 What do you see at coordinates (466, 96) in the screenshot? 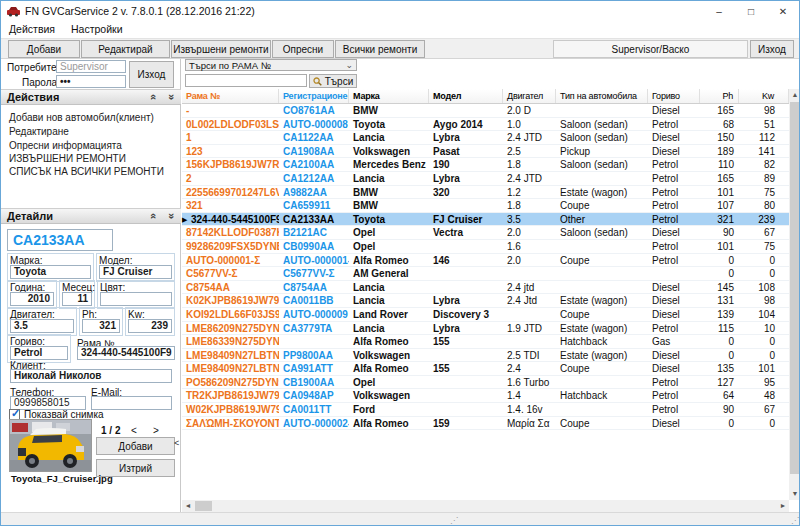
I see `column-header-model: Модел` at bounding box center [466, 96].